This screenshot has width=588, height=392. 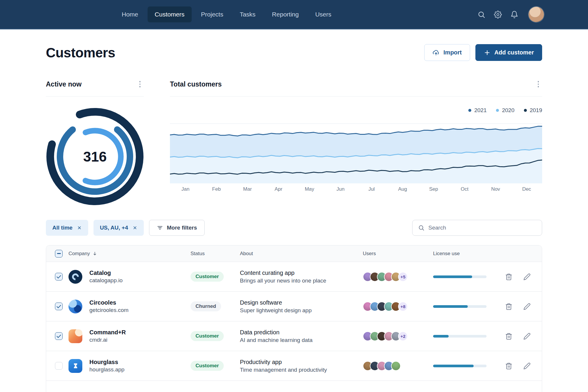 I want to click on plus-icon, so click(x=487, y=53).